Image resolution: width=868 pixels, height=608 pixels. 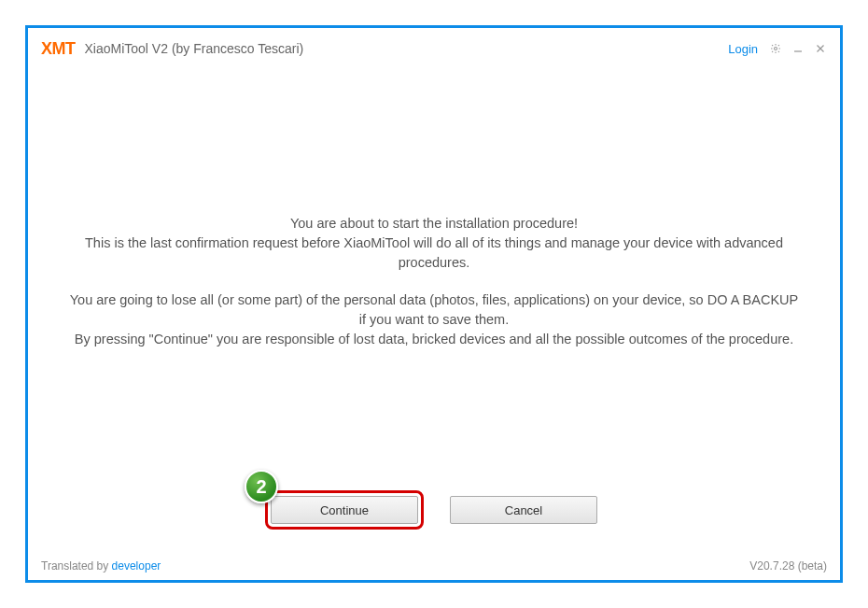 I want to click on close-icon, so click(x=820, y=49).